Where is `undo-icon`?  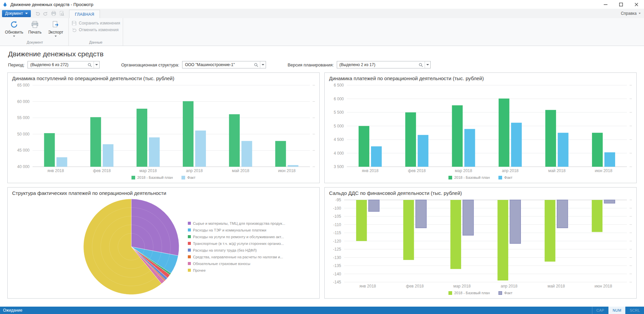
undo-icon is located at coordinates (38, 13).